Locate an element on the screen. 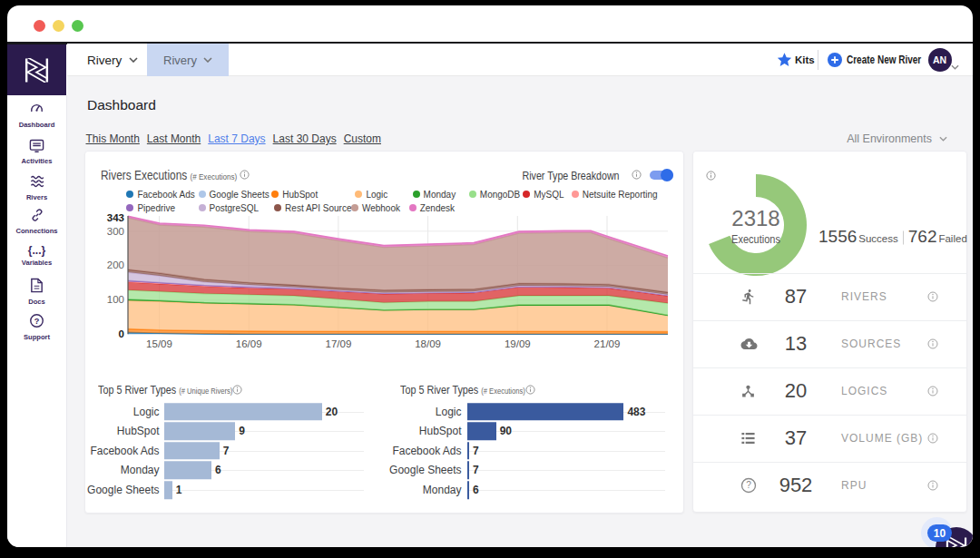 Image resolution: width=980 pixels, height=558 pixels. svg-text: 17/09 is located at coordinates (339, 344).